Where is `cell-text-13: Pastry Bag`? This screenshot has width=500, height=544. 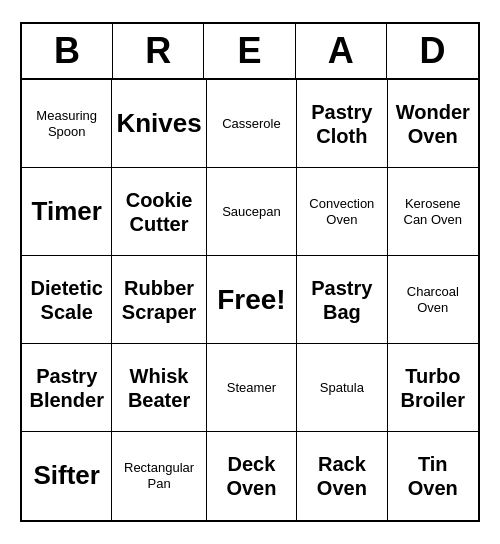 cell-text-13: Pastry Bag is located at coordinates (342, 300).